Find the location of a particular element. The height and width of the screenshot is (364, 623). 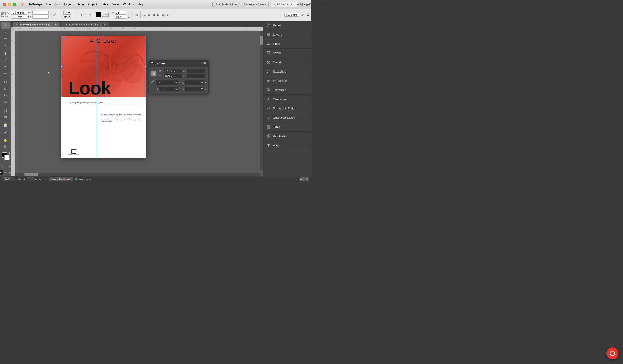

errors-dropdown: ▾ is located at coordinates (90, 179).